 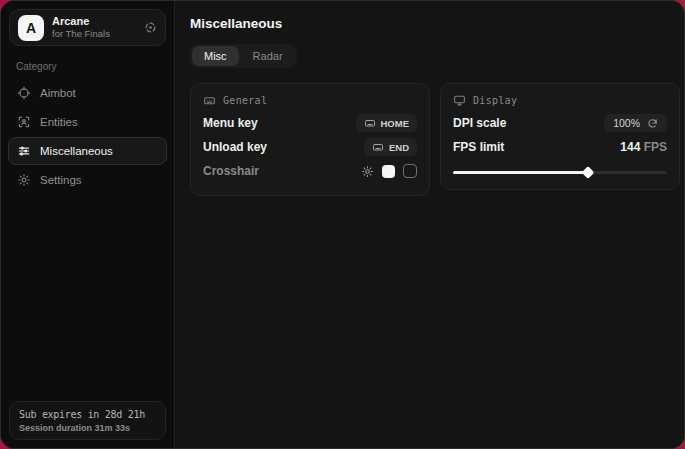 I want to click on entities-icon, so click(x=24, y=122).